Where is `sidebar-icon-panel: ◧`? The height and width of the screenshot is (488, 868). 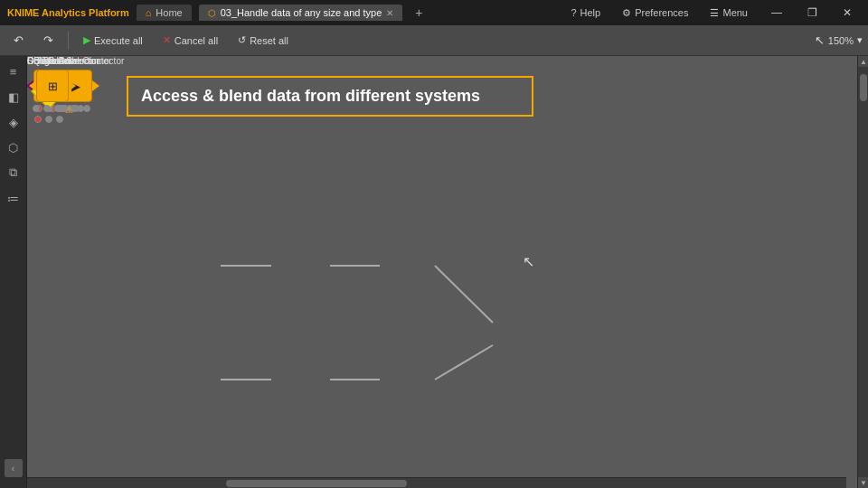 sidebar-icon-panel: ◧ is located at coordinates (14, 97).